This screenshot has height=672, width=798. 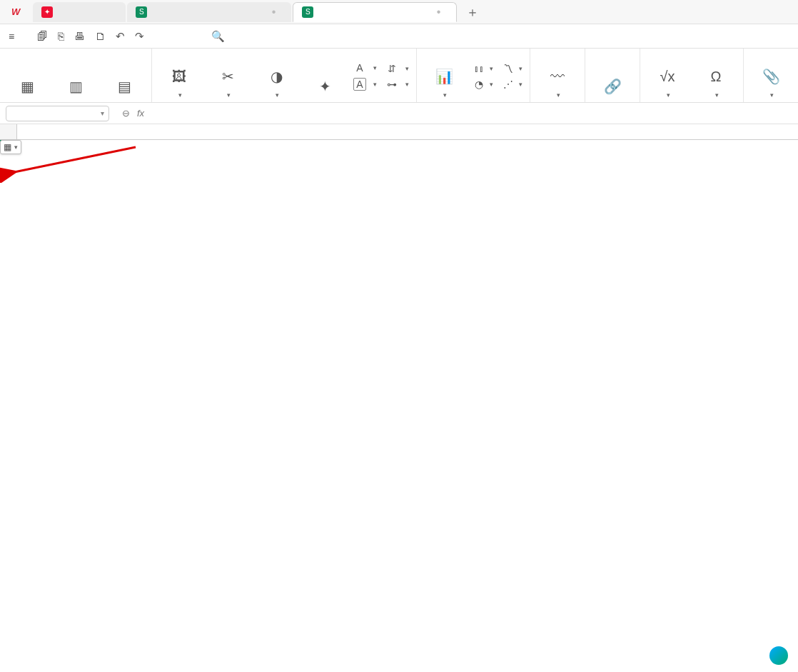 I want to click on annotation-arrow, so click(x=71, y=161).